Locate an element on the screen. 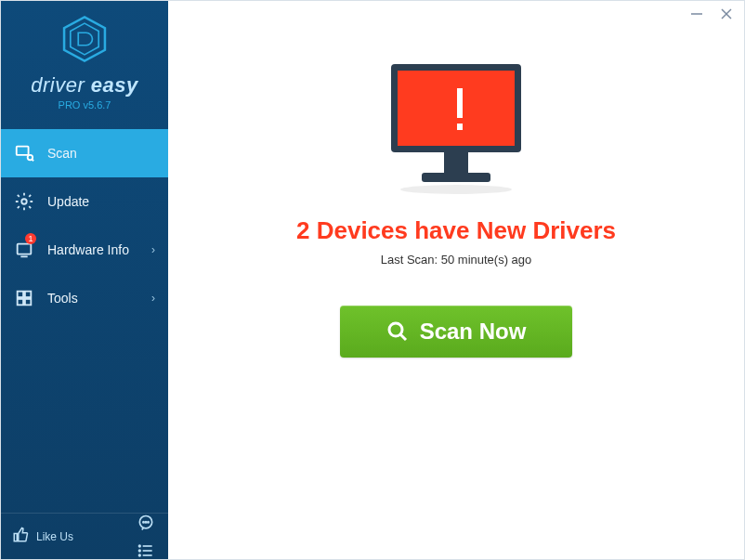 The height and width of the screenshot is (560, 745). version-label: PRO v5.6.7 is located at coordinates (85, 105).